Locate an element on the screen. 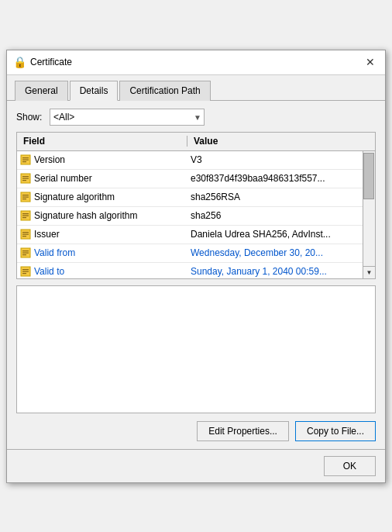  value-cell: Daniela Udrea SHA256, AdvInst... is located at coordinates (281, 234).